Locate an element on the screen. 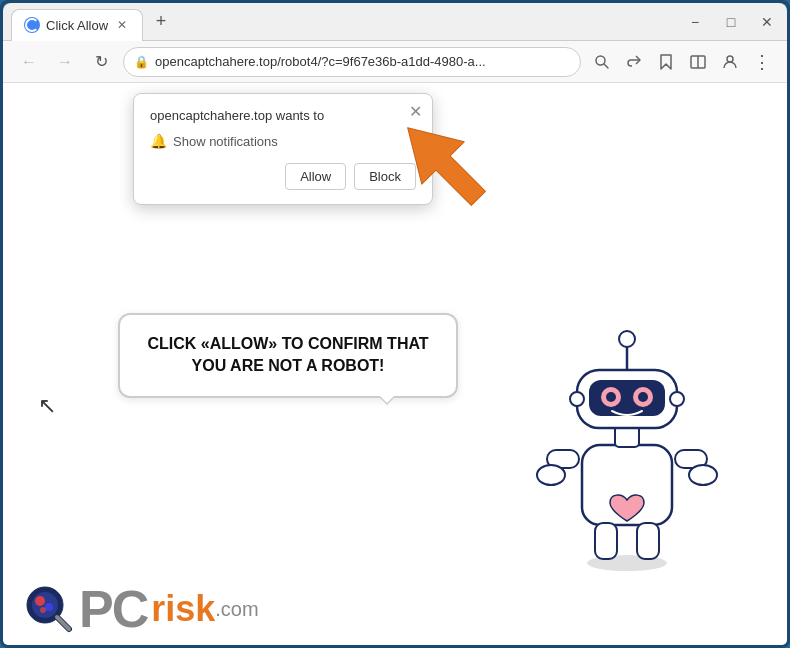 This screenshot has width=790, height=648. profile-icon is located at coordinates (730, 62).